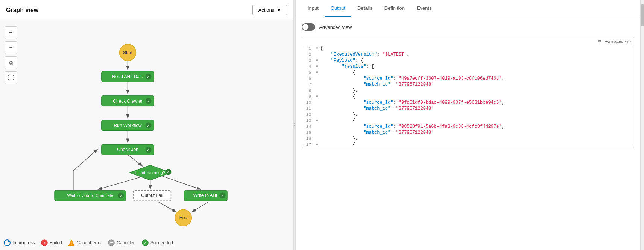 The height and width of the screenshot is (250, 644). What do you see at coordinates (266, 10) in the screenshot?
I see `actions-label: Actions` at bounding box center [266, 10].